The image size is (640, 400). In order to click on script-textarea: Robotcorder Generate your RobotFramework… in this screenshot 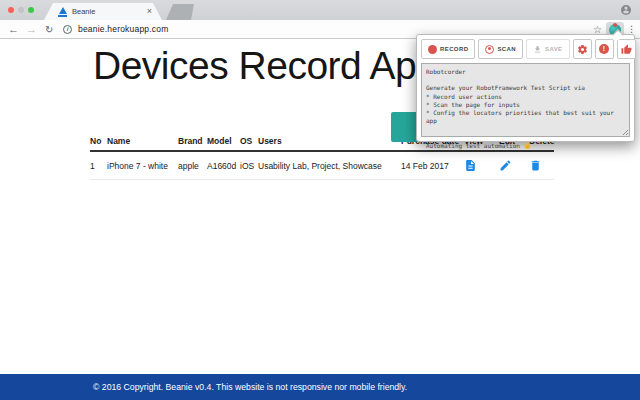, I will do `click(526, 100)`.